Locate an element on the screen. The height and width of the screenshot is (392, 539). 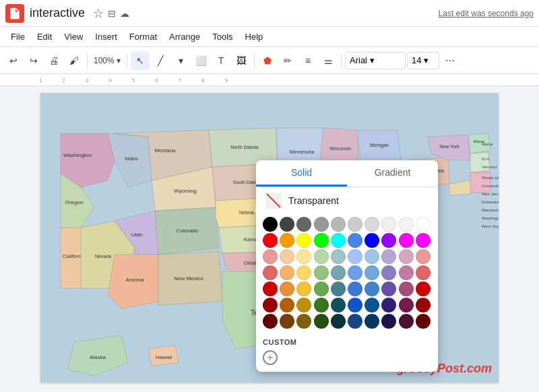
cloud-icon: ☁ is located at coordinates (125, 13).